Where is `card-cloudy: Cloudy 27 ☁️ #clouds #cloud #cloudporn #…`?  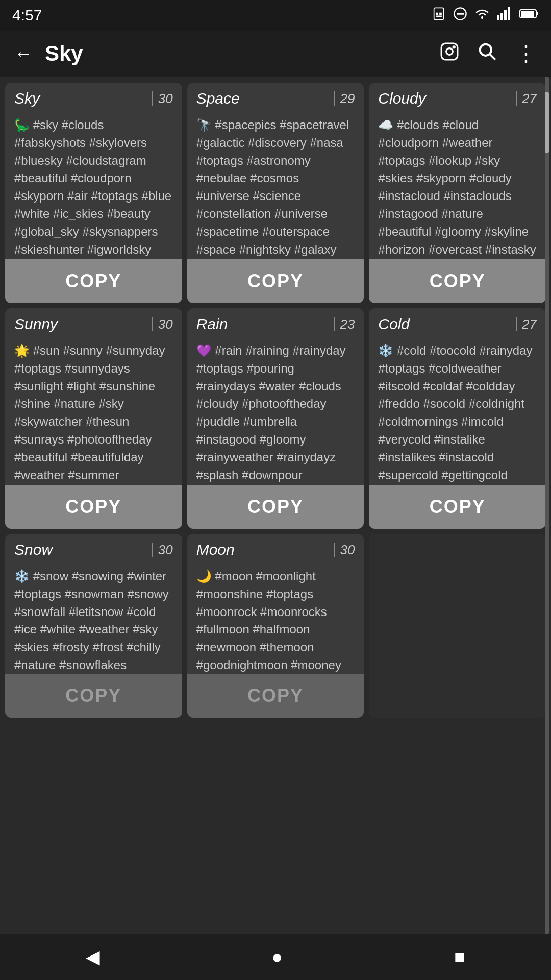 card-cloudy: Cloudy 27 ☁️ #clouds #cloud #cloudporn #… is located at coordinates (457, 193).